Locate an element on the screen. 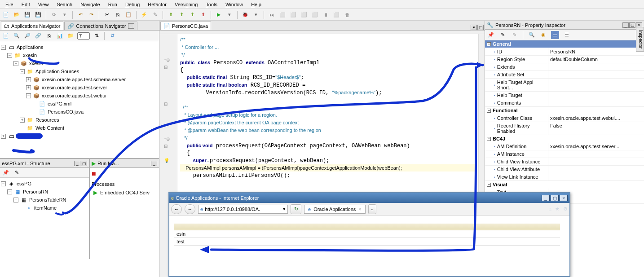 The image size is (644, 277). save-icon: 💾 is located at coordinates (27, 15).